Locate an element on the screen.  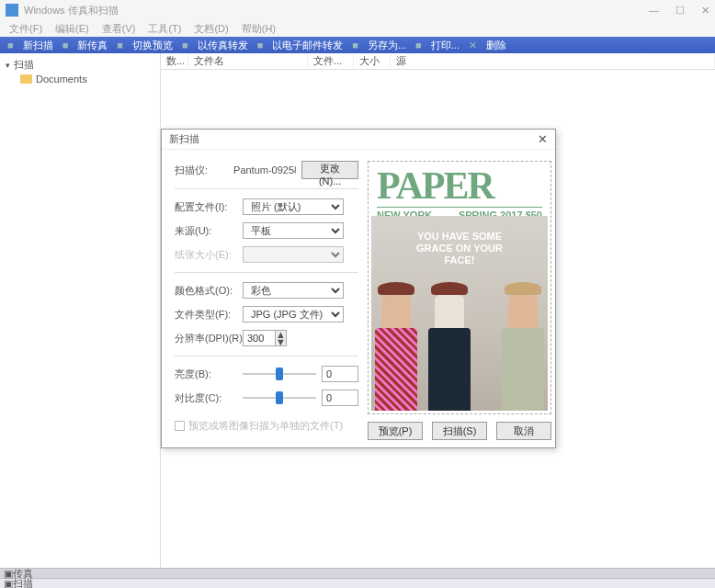
tb-toggle-preview: 切换预览 is located at coordinates (153, 46).